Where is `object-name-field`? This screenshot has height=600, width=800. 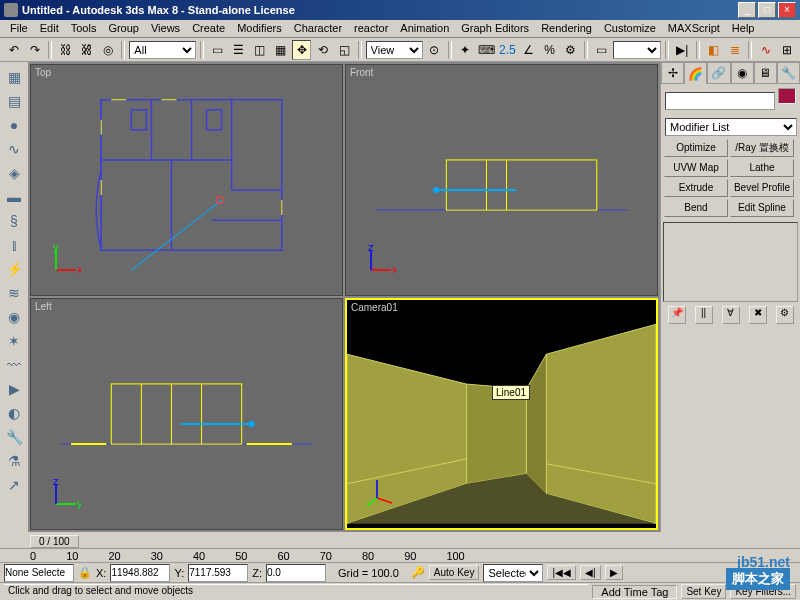
object-name-field is located at coordinates (720, 101).